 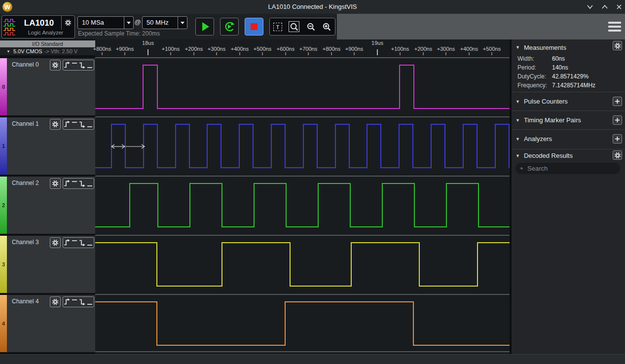 I want to click on stop-capture-button, so click(x=254, y=27).